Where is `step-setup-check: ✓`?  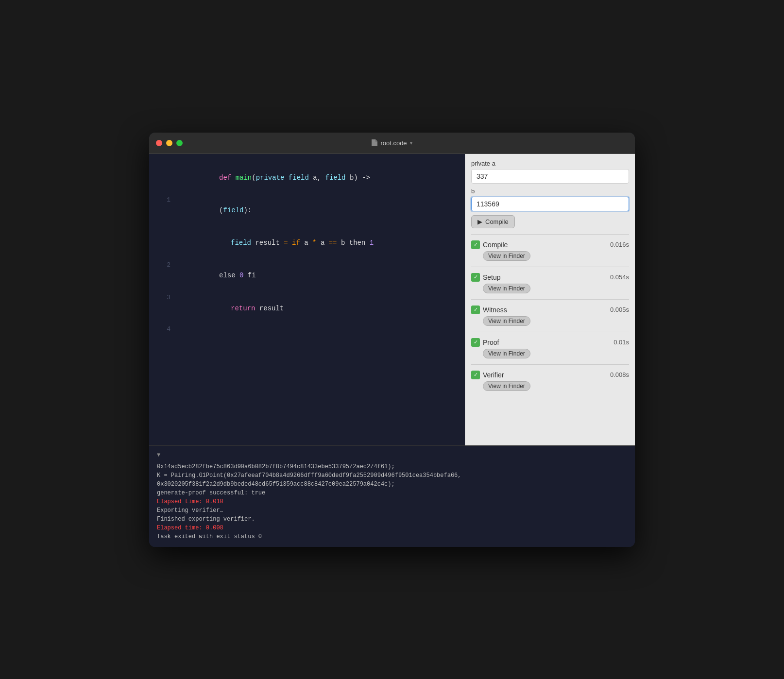 step-setup-check: ✓ is located at coordinates (476, 277).